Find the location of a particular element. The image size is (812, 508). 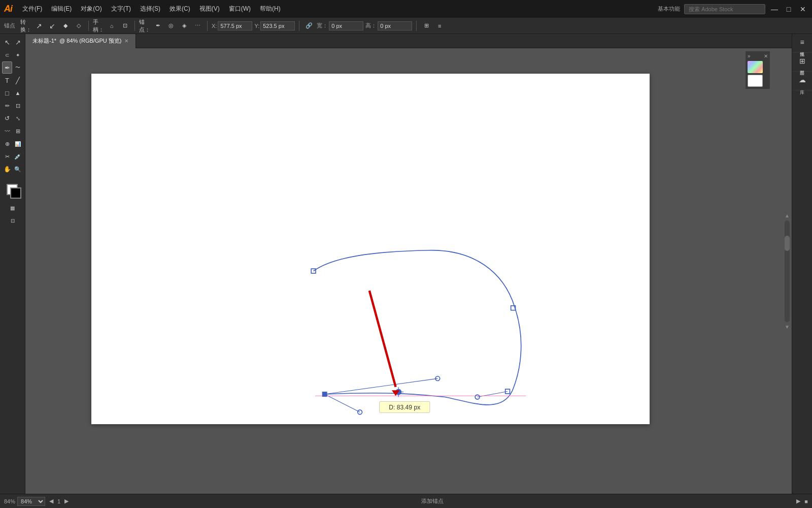

library-panel-btn: ☁ 库 is located at coordinates (802, 81).